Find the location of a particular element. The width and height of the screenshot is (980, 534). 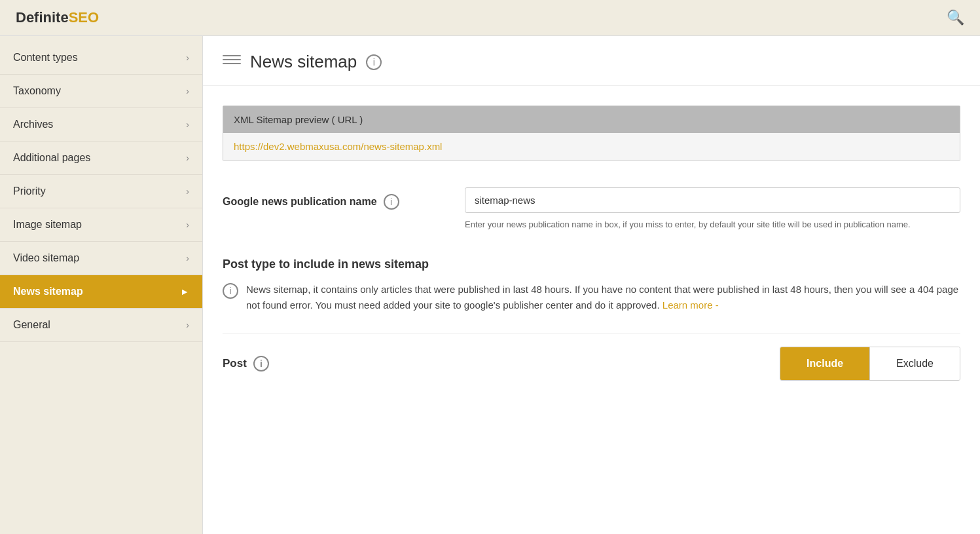

post-type-info-icon: i is located at coordinates (230, 291).